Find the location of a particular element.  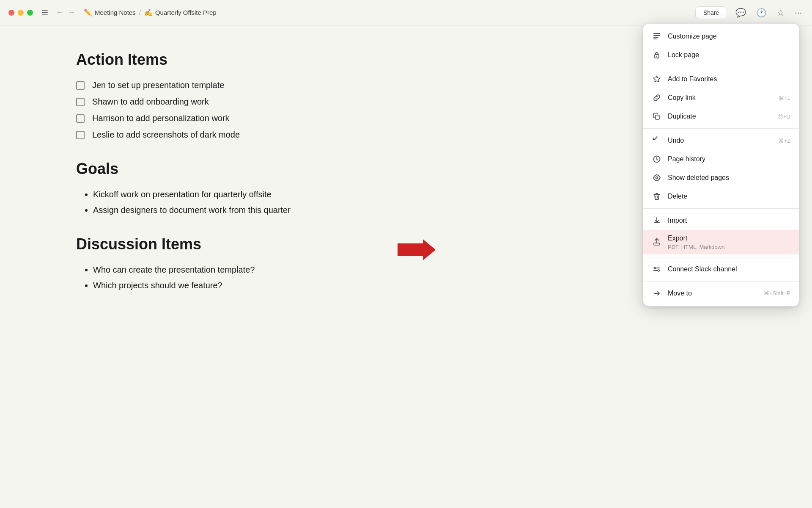

menu-item-show-deleted: Show deleted pages is located at coordinates (721, 178).